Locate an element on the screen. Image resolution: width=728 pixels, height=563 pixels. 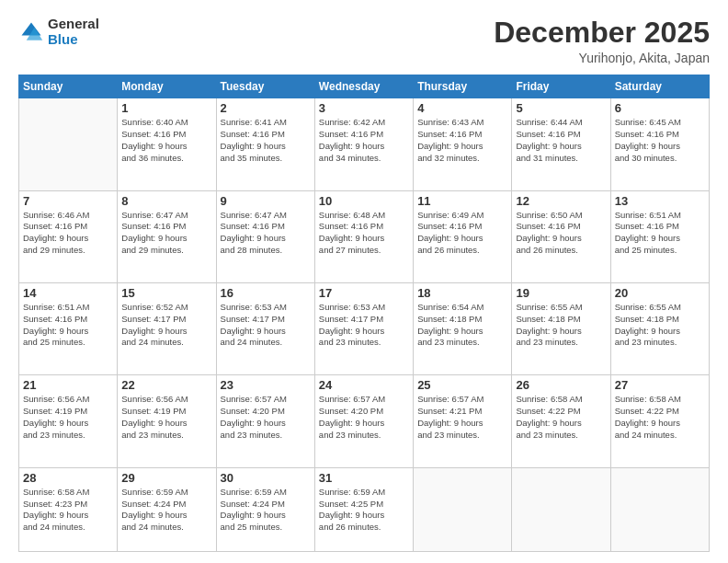
day-number: 26 is located at coordinates (561, 385).